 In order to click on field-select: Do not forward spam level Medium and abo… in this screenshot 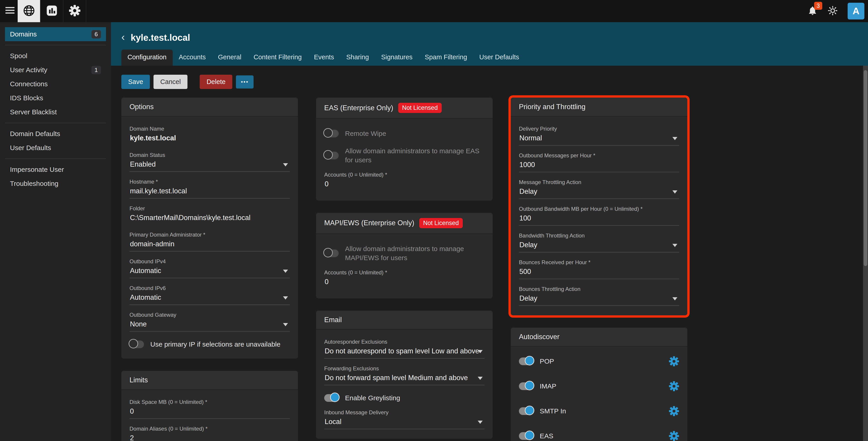, I will do `click(404, 379)`.